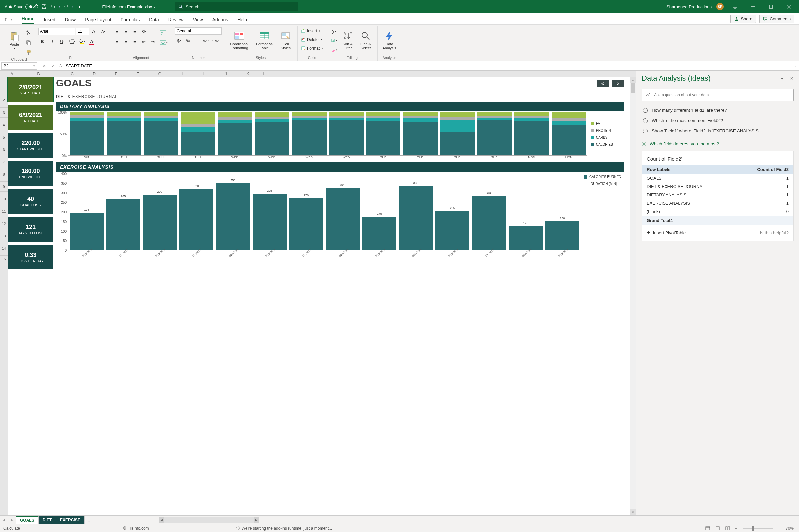 Image resolution: width=799 pixels, height=532 pixels. I want to click on tab-draw: Draw, so click(70, 21).